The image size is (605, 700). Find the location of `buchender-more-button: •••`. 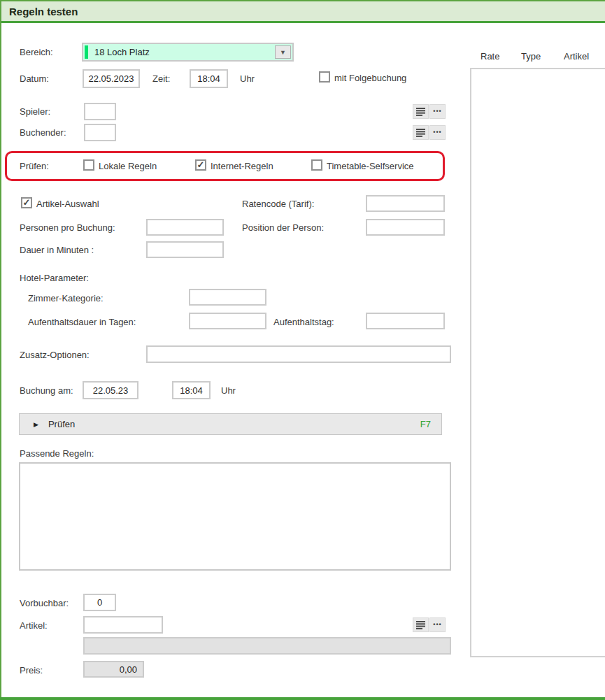

buchender-more-button: ••• is located at coordinates (438, 133).